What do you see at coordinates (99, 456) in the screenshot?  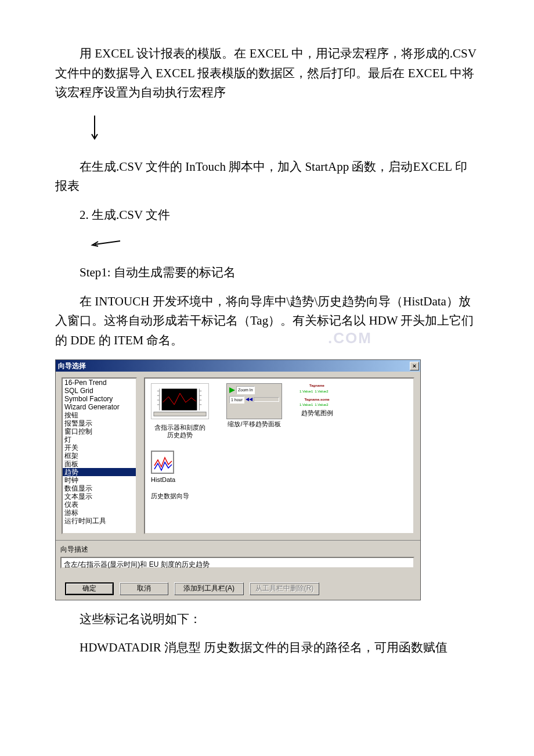 I see `list-item: 框架` at bounding box center [99, 456].